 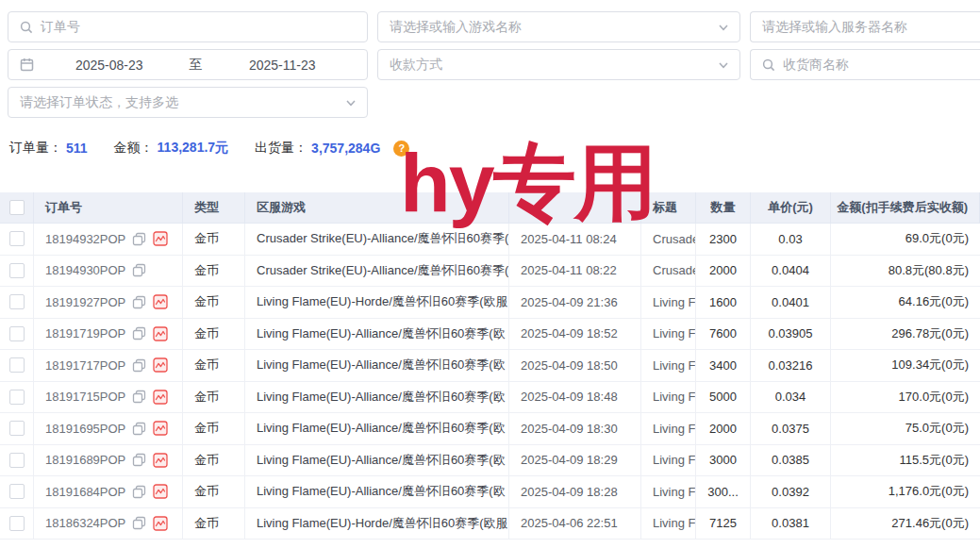 What do you see at coordinates (490, 492) in the screenshot?
I see `table-row: 18191684POP金币Living Flame(EU)-Alliance/魔…` at bounding box center [490, 492].